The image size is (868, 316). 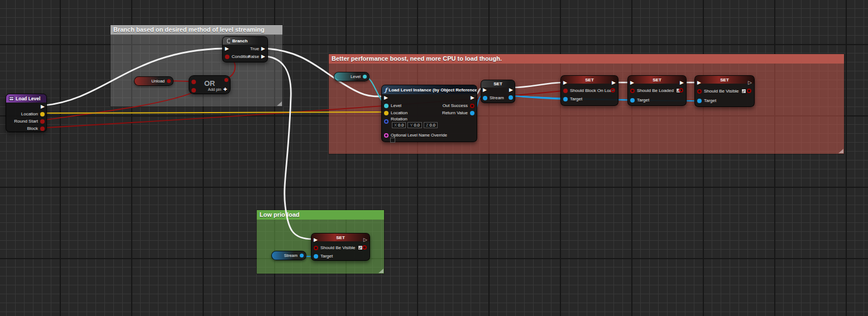 What do you see at coordinates (589, 90) in the screenshot?
I see `pin-should-block-on-load: Should Block On Load` at bounding box center [589, 90].